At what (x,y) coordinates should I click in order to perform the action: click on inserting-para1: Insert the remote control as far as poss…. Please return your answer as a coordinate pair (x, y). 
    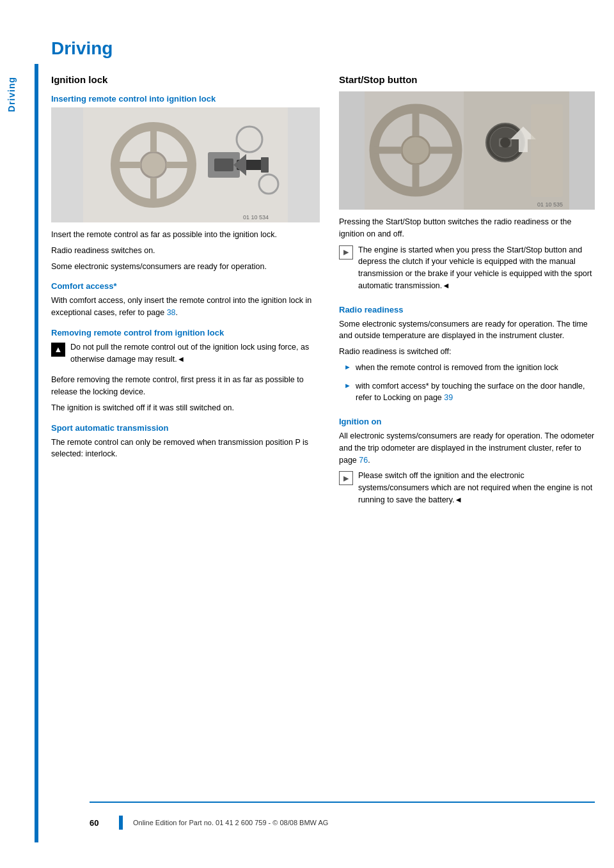
    Looking at the image, I should click on (185, 235).